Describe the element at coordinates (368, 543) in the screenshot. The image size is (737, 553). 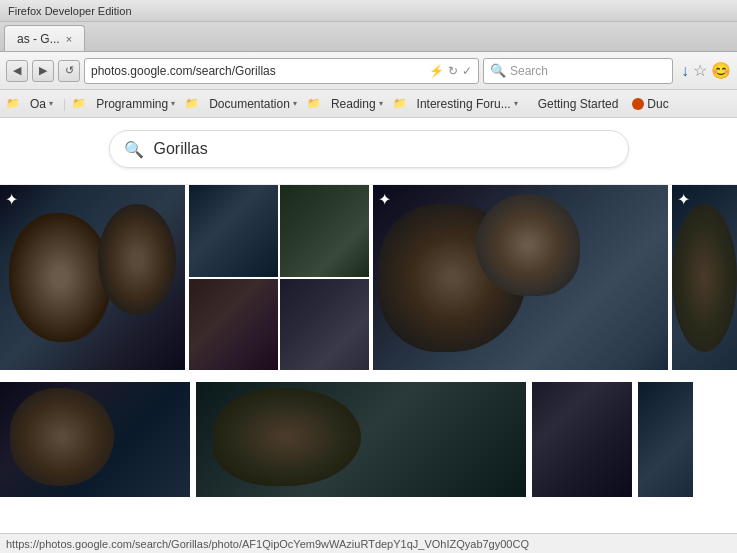
I see `status-bar: https://photos.google.com/search/Gorilla…` at that location.